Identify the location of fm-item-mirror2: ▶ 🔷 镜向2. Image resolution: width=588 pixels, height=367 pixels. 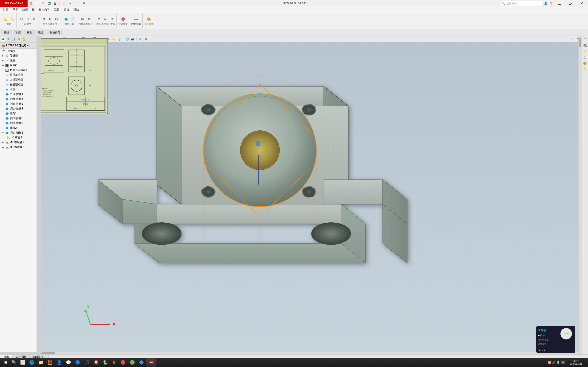
(18, 128).